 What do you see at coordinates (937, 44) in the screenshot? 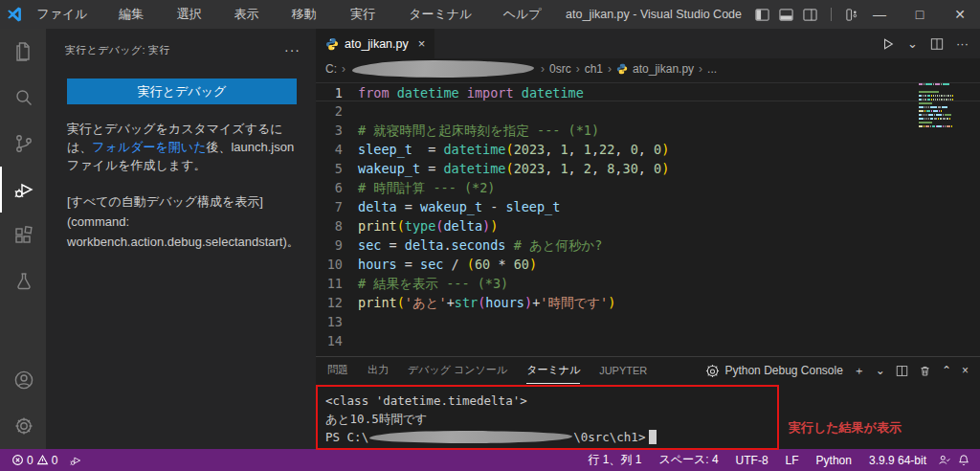
I see `split-editor-icon` at bounding box center [937, 44].